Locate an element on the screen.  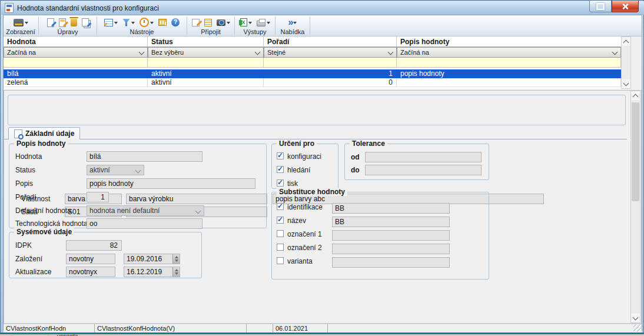
delete-record-button is located at coordinates (74, 22).